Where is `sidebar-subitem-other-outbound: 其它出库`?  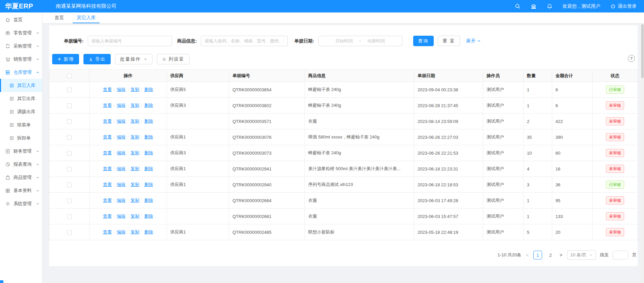 sidebar-subitem-other-outbound: 其它出库 is located at coordinates (21, 98).